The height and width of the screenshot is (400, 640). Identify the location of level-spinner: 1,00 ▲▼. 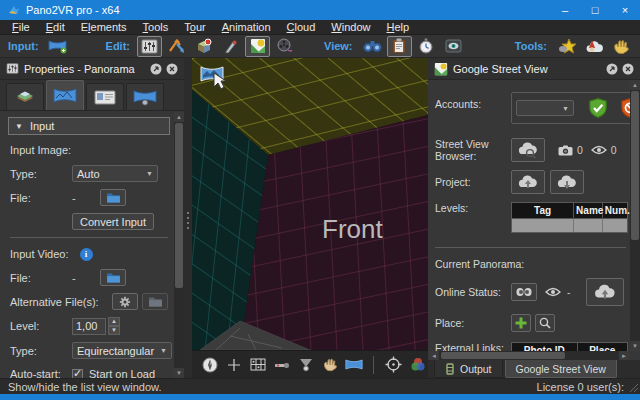
(96, 326).